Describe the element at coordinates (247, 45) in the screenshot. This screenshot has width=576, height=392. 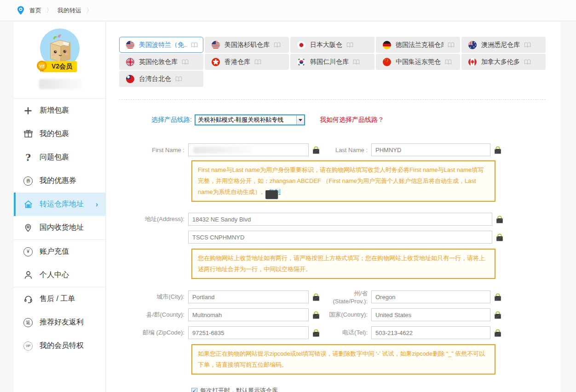
I see `warehouse-tab-label: 美国洛杉矶仓库` at that location.